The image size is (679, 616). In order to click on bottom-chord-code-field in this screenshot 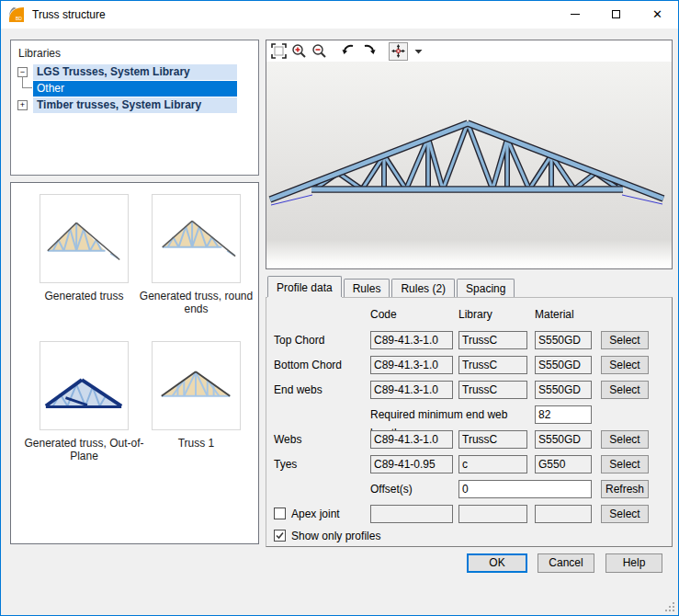, I will do `click(412, 365)`.